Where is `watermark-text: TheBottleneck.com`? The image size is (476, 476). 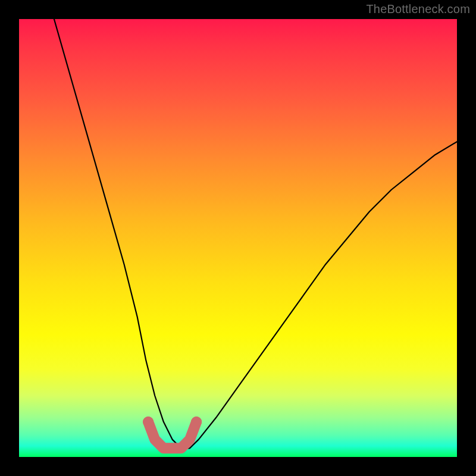
watermark-text: TheBottleneck.com is located at coordinates (418, 10).